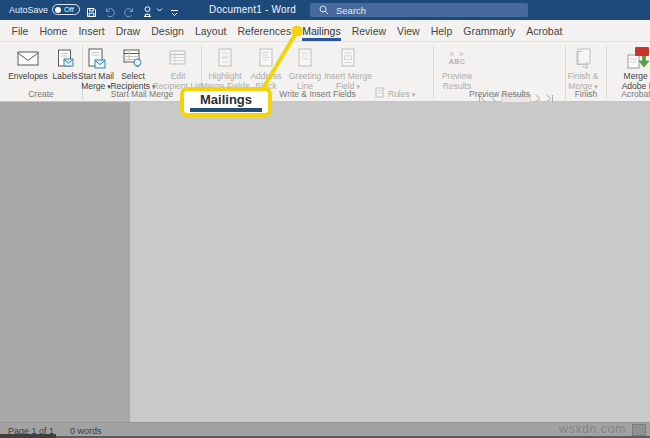 The width and height of the screenshot is (650, 438). I want to click on edit-recipient-list-icon, so click(178, 58).